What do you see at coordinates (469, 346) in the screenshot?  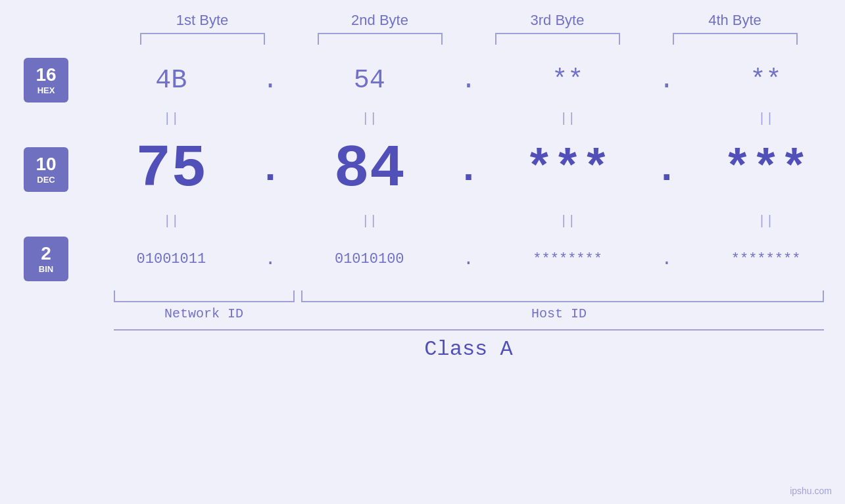 I see `class-row: Class A` at bounding box center [469, 346].